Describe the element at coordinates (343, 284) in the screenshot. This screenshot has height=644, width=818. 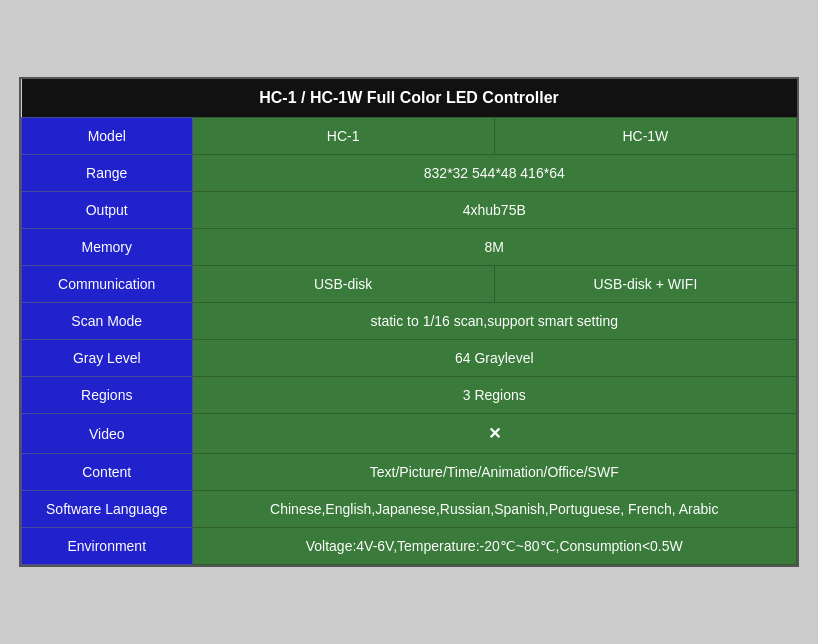
I see `row-value-col1: USB-disk` at that location.